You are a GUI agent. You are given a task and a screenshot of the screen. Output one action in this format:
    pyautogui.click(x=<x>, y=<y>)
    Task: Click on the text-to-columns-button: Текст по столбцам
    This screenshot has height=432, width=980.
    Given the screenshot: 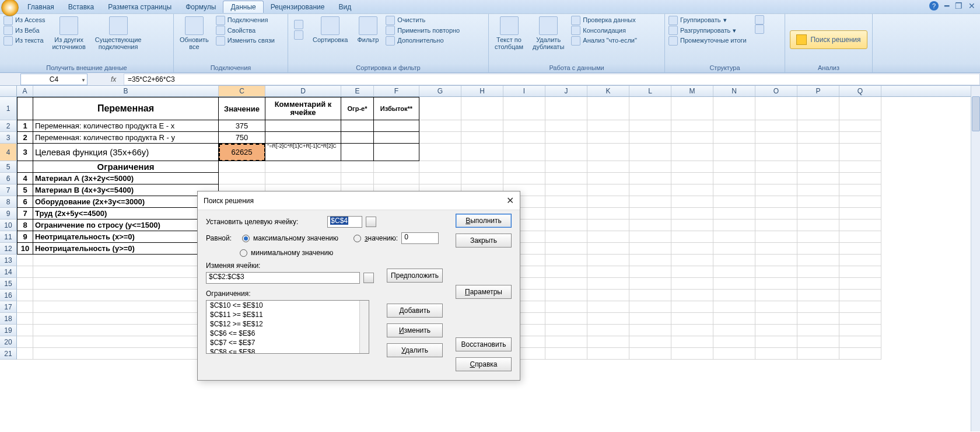 What is the action you would take?
    pyautogui.click(x=509, y=33)
    